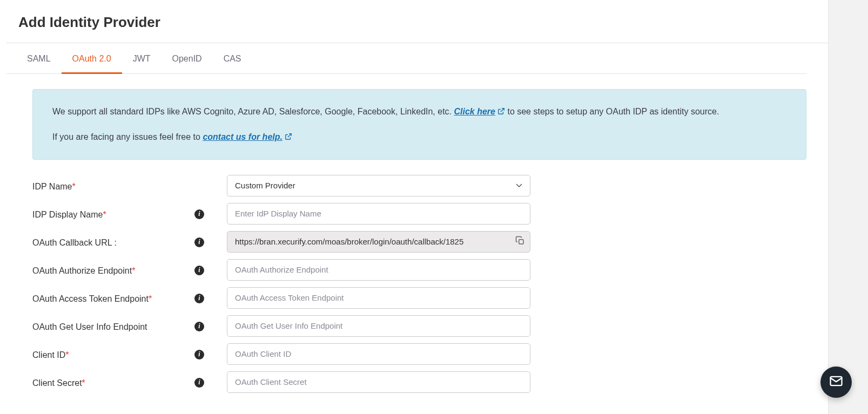 Image resolution: width=868 pixels, height=414 pixels. I want to click on idp-name-label: IDP Name*, so click(113, 186).